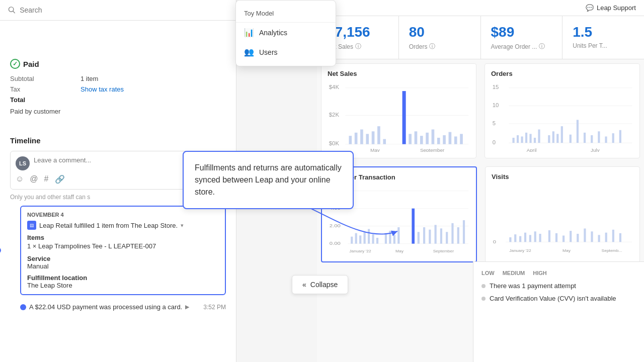  What do you see at coordinates (514, 273) in the screenshot?
I see `risk-medium: MEDIUM` at bounding box center [514, 273].